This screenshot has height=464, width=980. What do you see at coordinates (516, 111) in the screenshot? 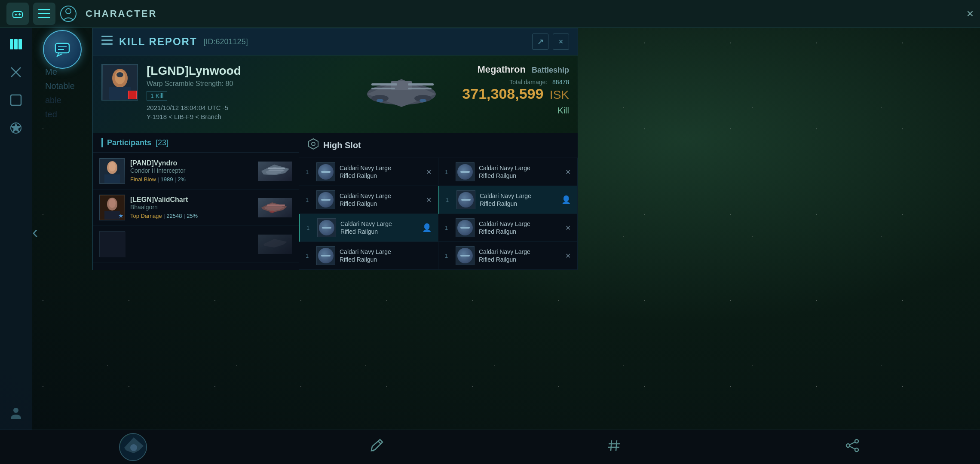
I see `kill-type: Kill` at bounding box center [516, 111].